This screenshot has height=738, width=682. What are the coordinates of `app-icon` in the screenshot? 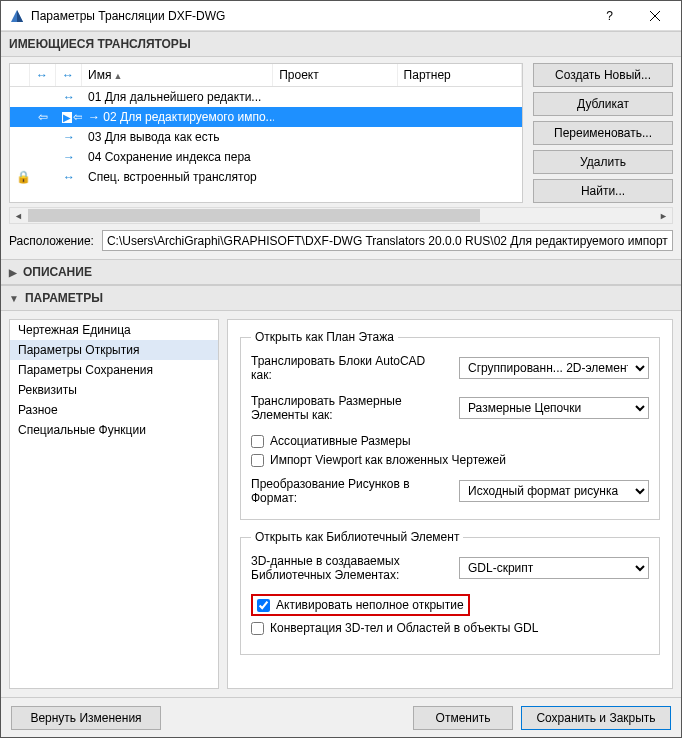 It's located at (17, 16).